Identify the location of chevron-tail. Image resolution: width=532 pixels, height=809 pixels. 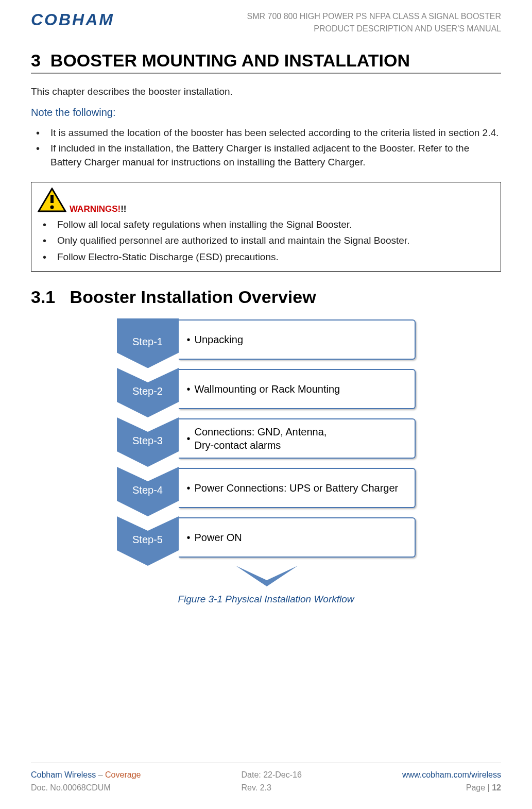
(267, 577).